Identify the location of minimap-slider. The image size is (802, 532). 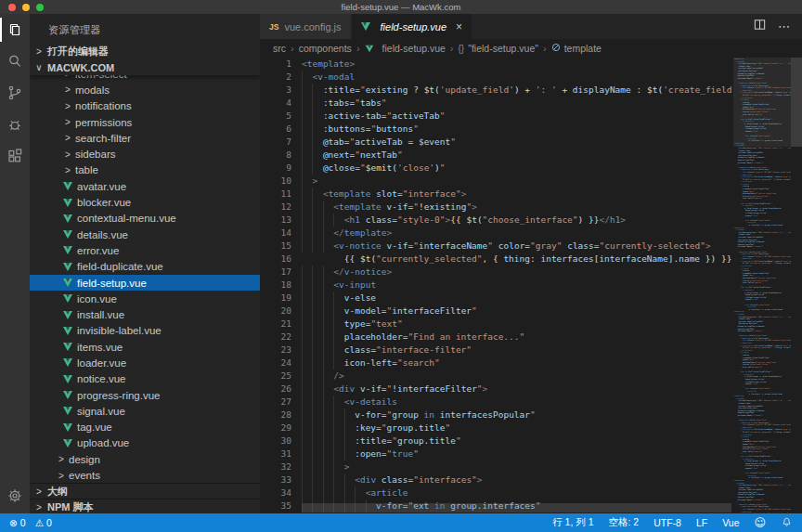
(762, 102).